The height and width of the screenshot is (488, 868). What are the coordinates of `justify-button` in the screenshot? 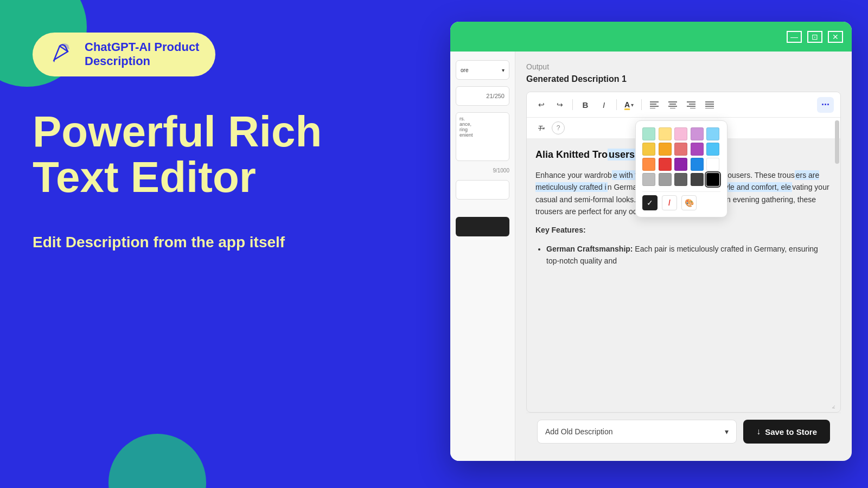 It's located at (710, 105).